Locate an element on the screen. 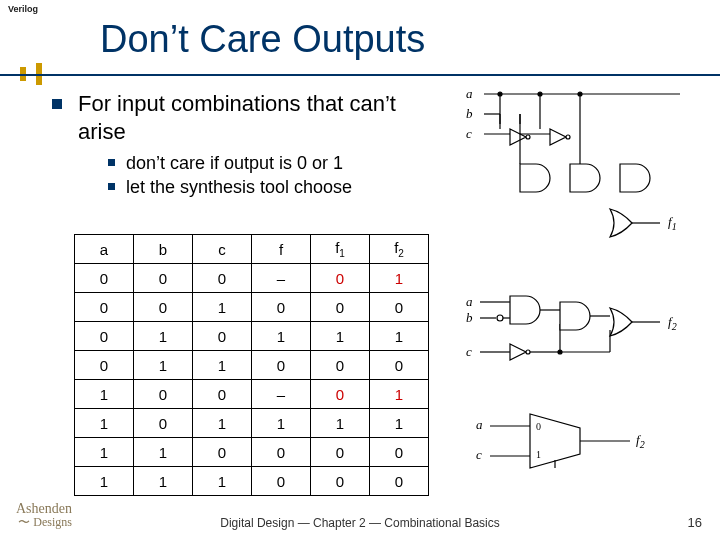 This screenshot has height=540, width=720. table-row: 110000 is located at coordinates (252, 452).